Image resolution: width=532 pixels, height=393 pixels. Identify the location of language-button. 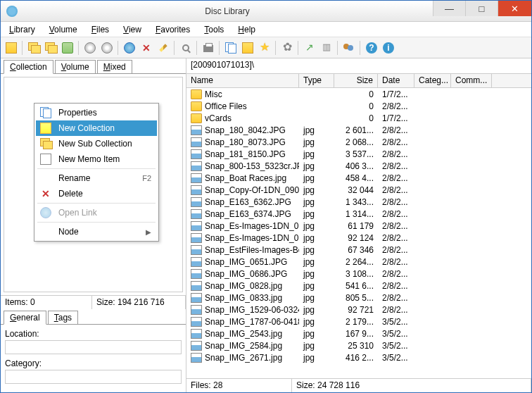
(349, 48).